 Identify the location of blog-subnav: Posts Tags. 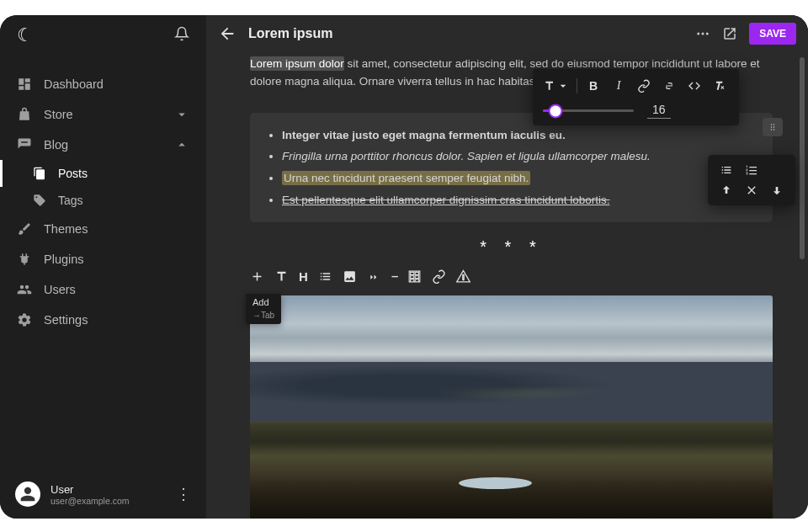
(103, 187).